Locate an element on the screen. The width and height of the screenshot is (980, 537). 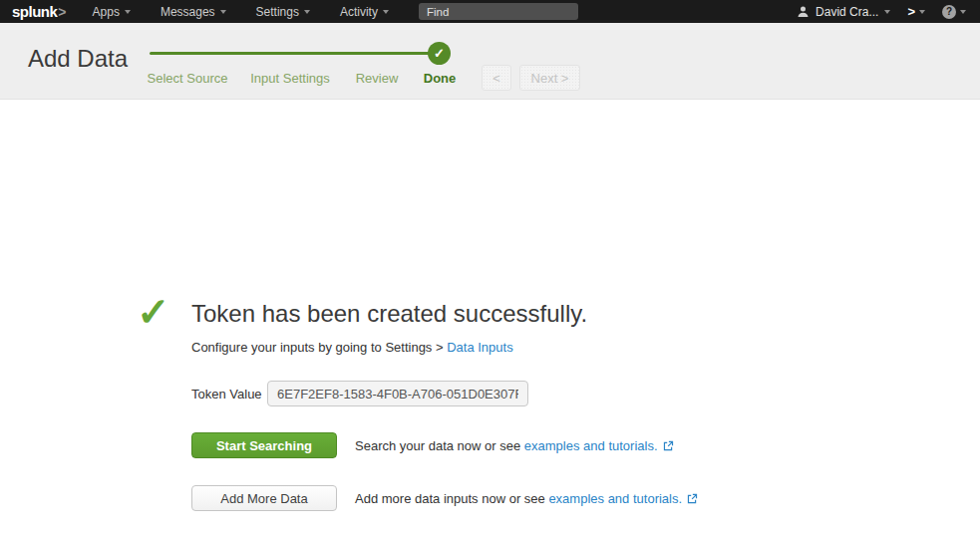
splunk-logo: splunk > is located at coordinates (40, 12).